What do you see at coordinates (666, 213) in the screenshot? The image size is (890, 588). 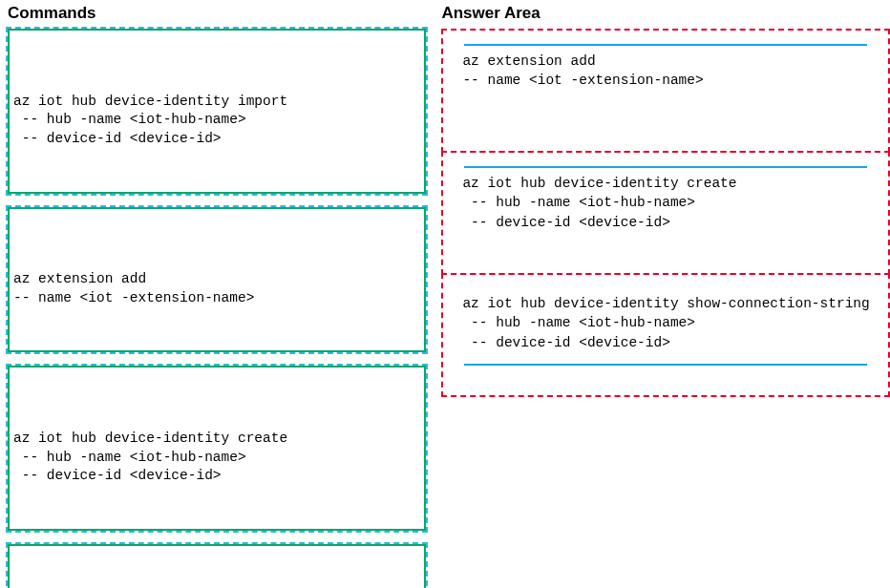 I see `answer-slot-2: az iot hub device-identity create -- hub…` at bounding box center [666, 213].